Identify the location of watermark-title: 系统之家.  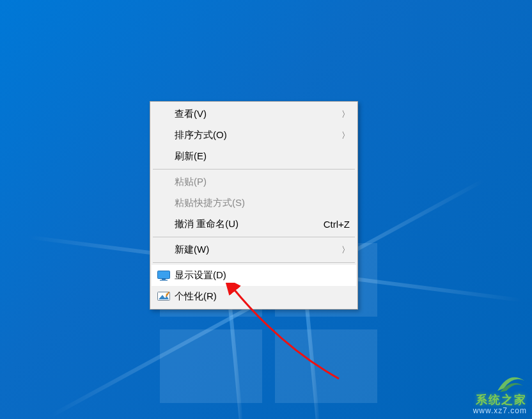
(501, 400).